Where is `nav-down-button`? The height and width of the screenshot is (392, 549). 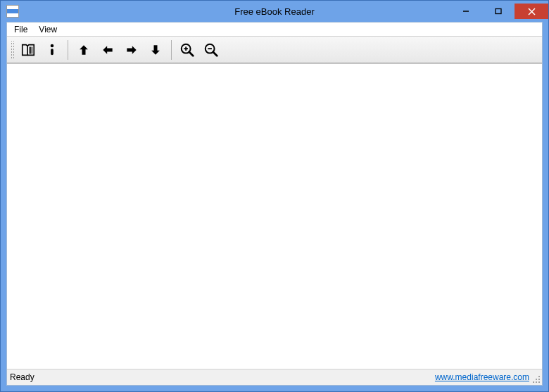 nav-down-button is located at coordinates (156, 50).